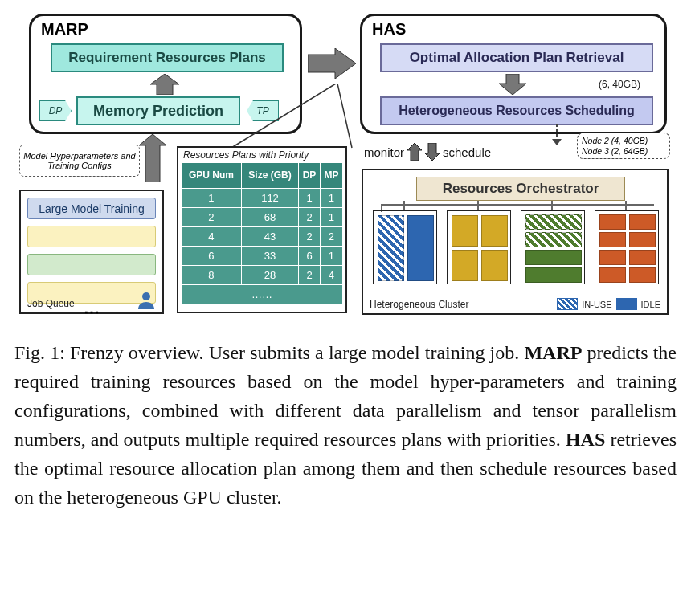 The image size is (691, 616). Describe the element at coordinates (167, 58) in the screenshot. I see `marp-requirement-block: Requirement Resources Plans` at that location.